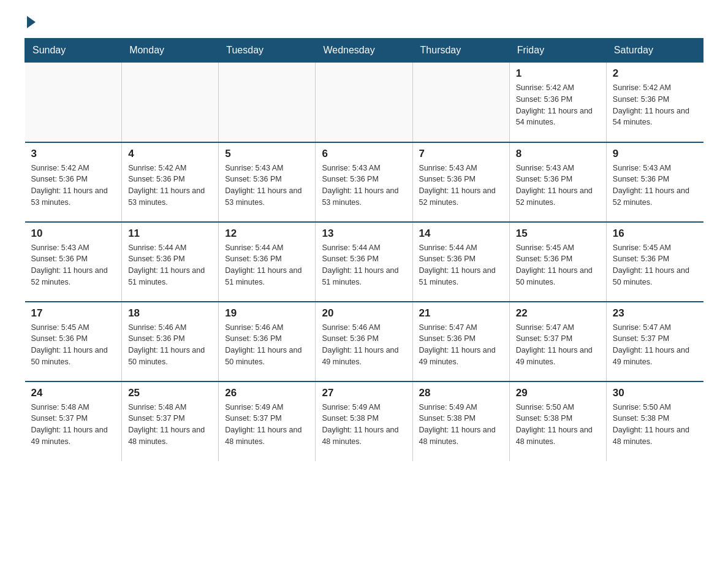 This screenshot has height=563, width=728. I want to click on calendar-cell-w2-d5: 15Sunrise: 5:45 AM Sunset: 5:36 PM Dayli…, so click(558, 262).